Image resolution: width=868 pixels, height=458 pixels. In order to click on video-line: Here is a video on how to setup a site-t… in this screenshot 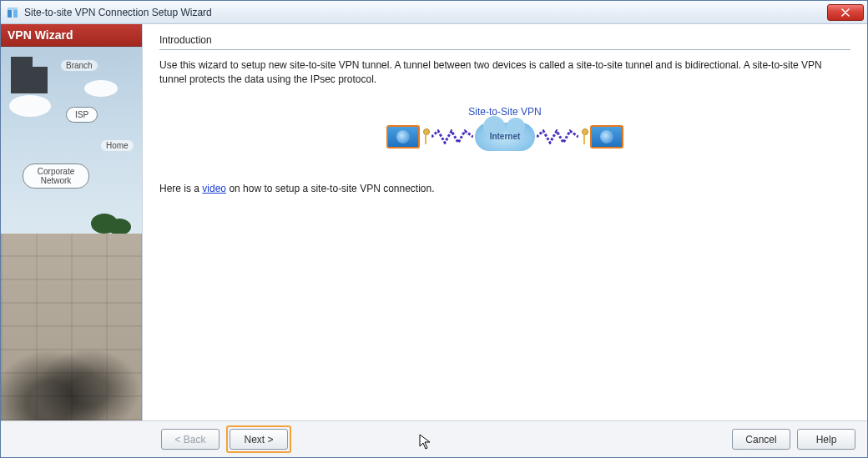, I will do `click(505, 189)`.